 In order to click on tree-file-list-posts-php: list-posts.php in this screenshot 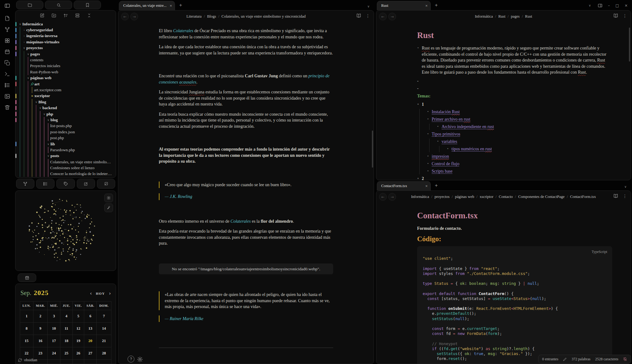, I will do `click(66, 126)`.